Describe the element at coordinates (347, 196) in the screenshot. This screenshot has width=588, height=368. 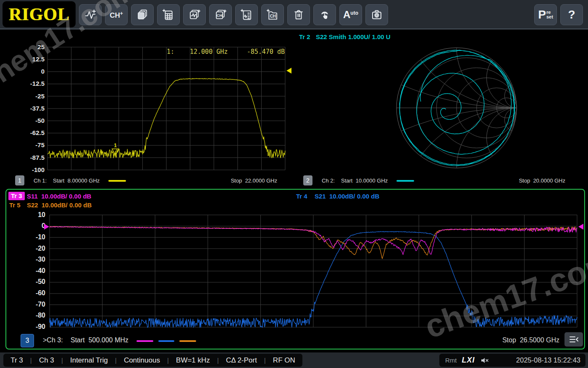
I see `tr4-measure-label: S21 10.00dB/ 0.00 dB` at that location.